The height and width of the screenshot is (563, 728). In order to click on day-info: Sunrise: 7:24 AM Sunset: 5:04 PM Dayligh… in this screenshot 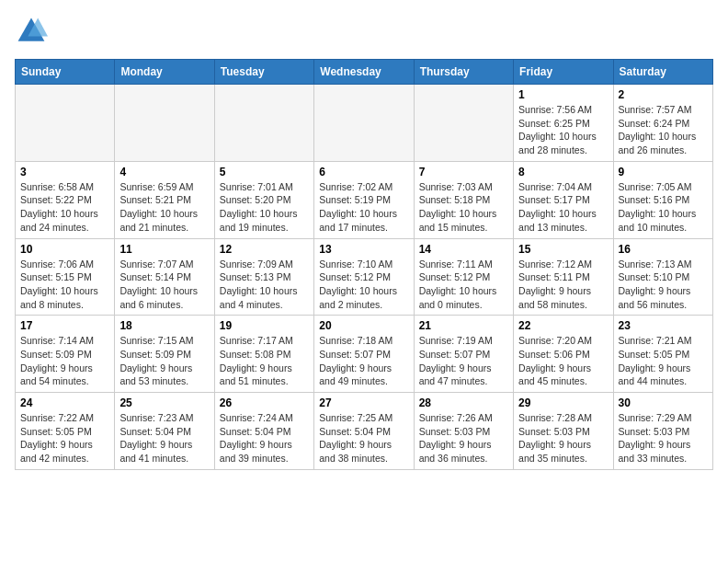, I will do `click(265, 438)`.